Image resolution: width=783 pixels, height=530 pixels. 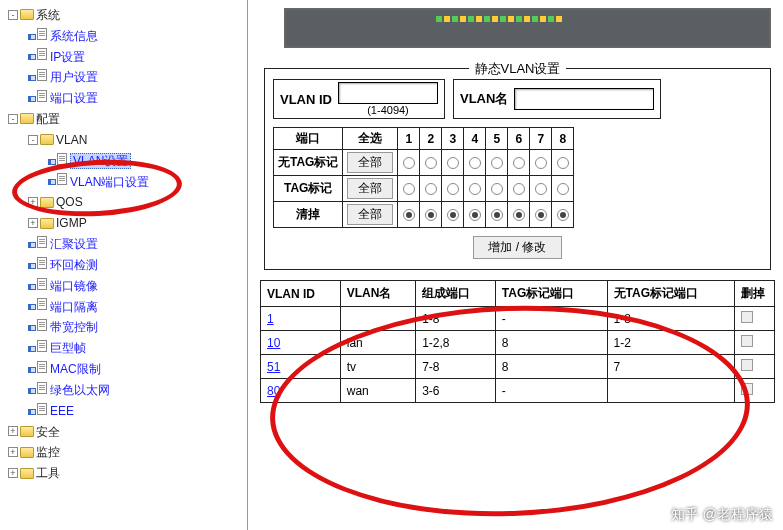 I want to click on tree-link: 端口设置, so click(x=74, y=98).